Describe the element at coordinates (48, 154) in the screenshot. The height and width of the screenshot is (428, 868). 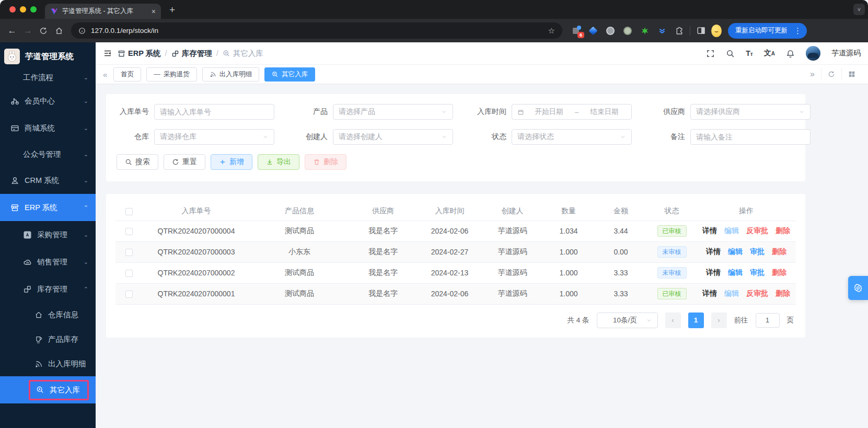
I see `sidebar-item-mp: 公众号管理 ⌄` at that location.